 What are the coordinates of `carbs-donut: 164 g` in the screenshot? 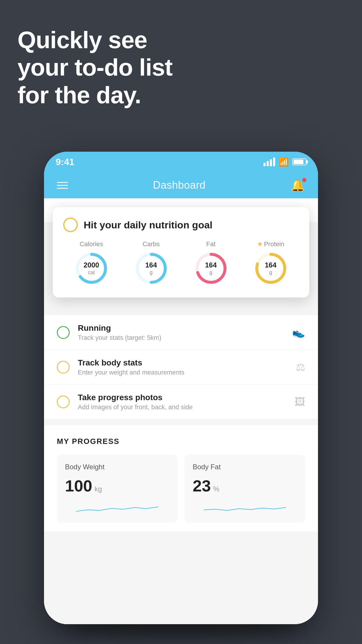 It's located at (151, 268).